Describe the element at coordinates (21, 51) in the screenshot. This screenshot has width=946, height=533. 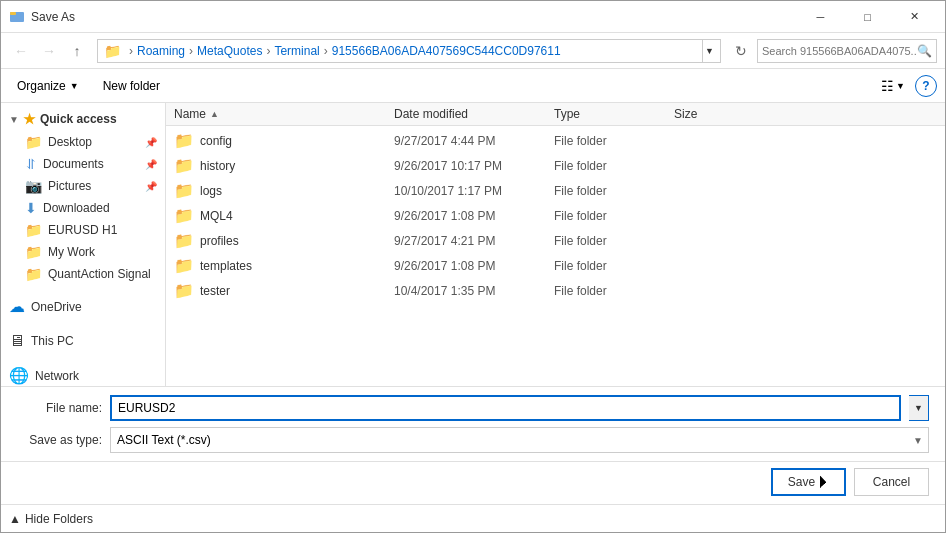
I see `back-button: ←` at that location.